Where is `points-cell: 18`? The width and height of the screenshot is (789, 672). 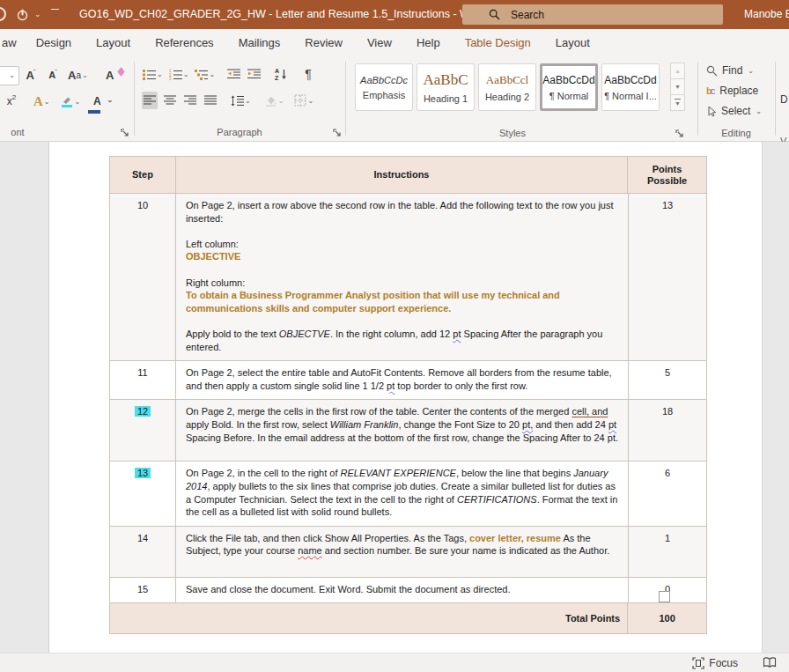
points-cell: 18 is located at coordinates (667, 431).